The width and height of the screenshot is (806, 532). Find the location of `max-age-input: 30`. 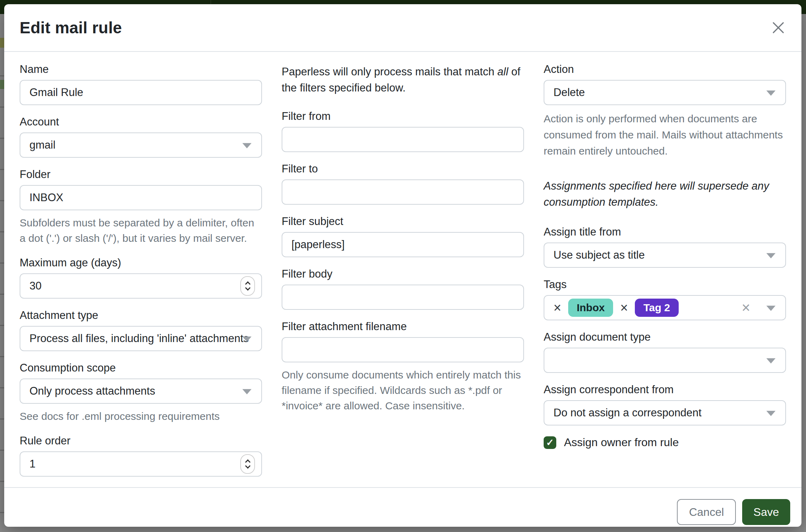

max-age-input: 30 is located at coordinates (141, 286).